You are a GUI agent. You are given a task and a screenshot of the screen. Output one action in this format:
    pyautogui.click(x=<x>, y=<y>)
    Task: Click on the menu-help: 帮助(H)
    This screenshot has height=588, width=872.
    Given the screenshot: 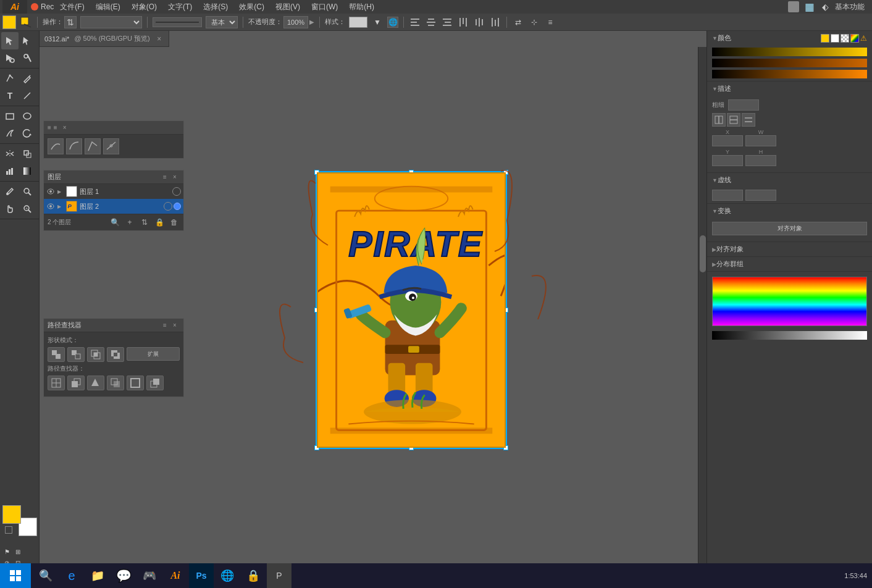 What is the action you would take?
    pyautogui.click(x=362, y=7)
    